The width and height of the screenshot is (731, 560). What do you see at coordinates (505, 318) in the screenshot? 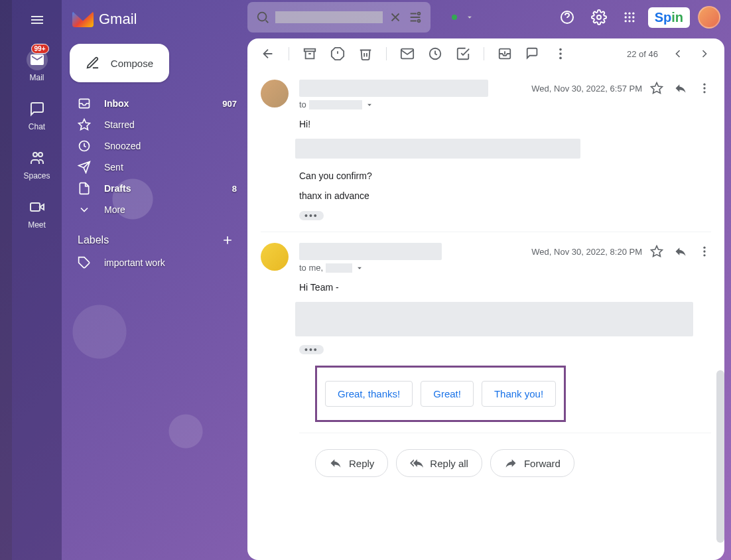
I see `message-body: Hi Team - •••` at bounding box center [505, 318].